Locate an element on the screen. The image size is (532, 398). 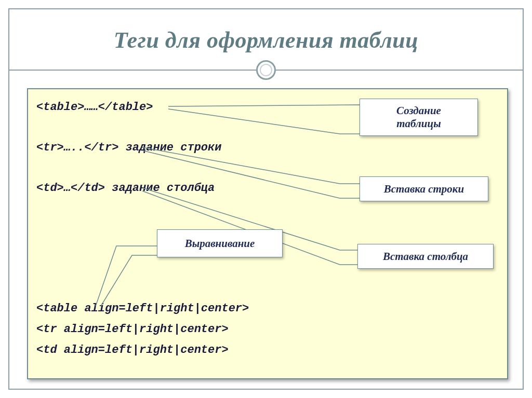
callout-alignment: Выравнивание is located at coordinates (220, 243).